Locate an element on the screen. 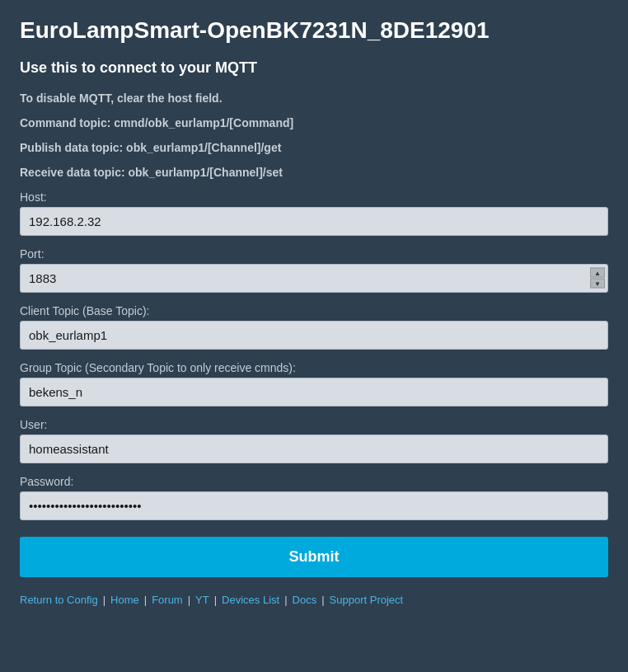  group-topic-group: Group Topic (Secondary Topic to only rec… is located at coordinates (314, 384).